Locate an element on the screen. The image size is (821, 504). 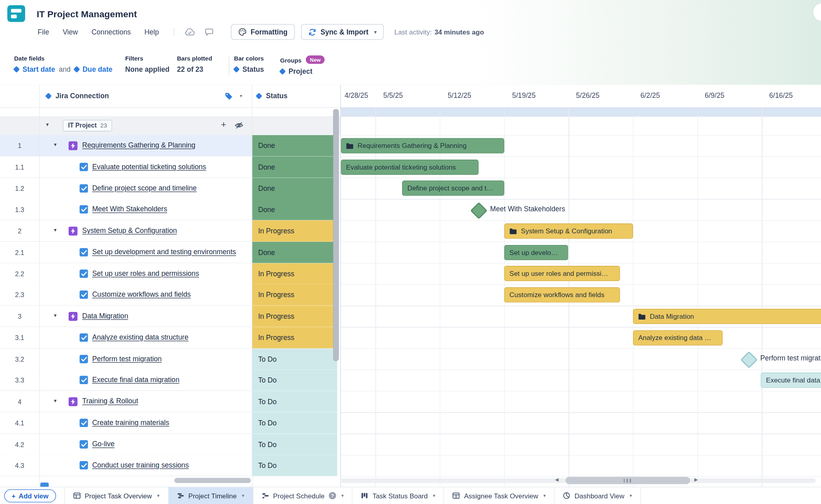
table-row: 2.2 Set up user roles and permissions In… is located at coordinates (170, 274).